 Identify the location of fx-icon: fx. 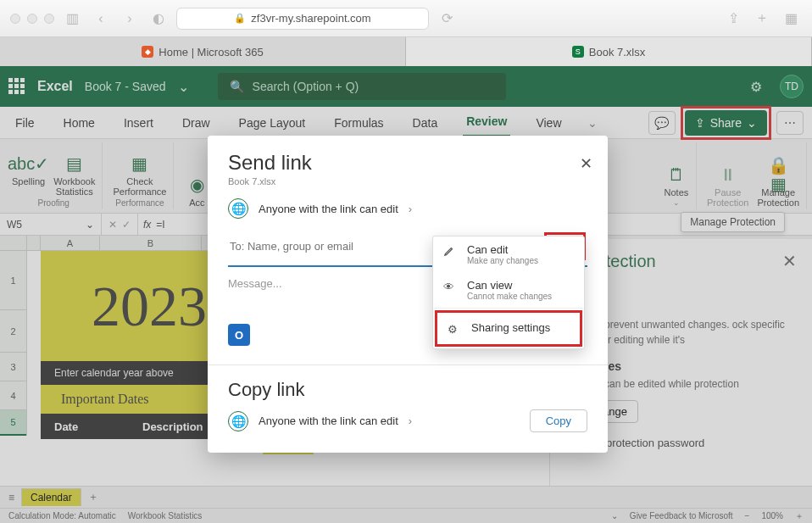
(147, 225).